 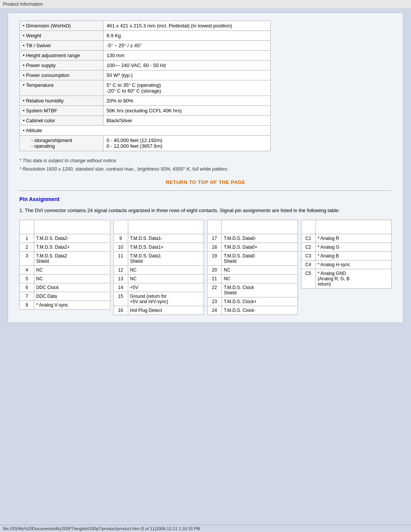 I want to click on pin-column-gap, so click(x=112, y=267).